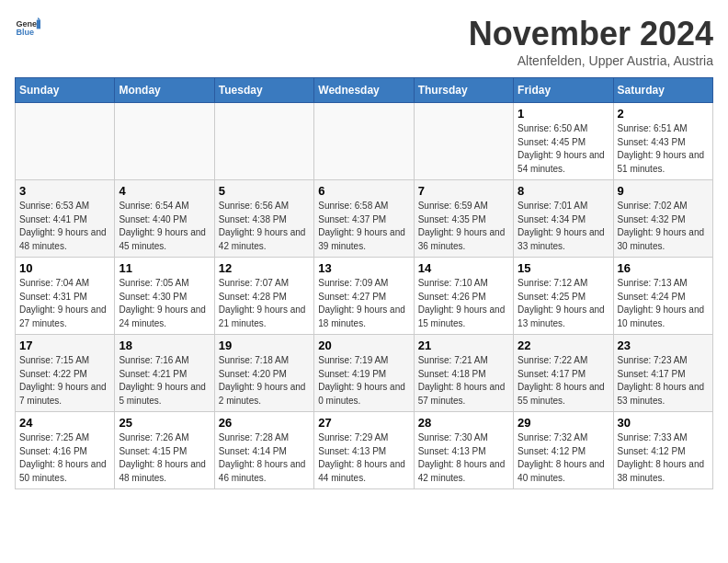 The image size is (728, 563). What do you see at coordinates (563, 114) in the screenshot?
I see `day-number-1: 1` at bounding box center [563, 114].